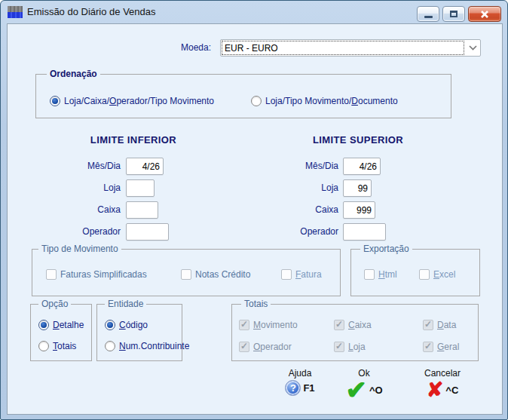  Describe the element at coordinates (96, 274) in the screenshot. I see `checkbox-faturas-simplificadas: Faturas Simplificadas` at that location.